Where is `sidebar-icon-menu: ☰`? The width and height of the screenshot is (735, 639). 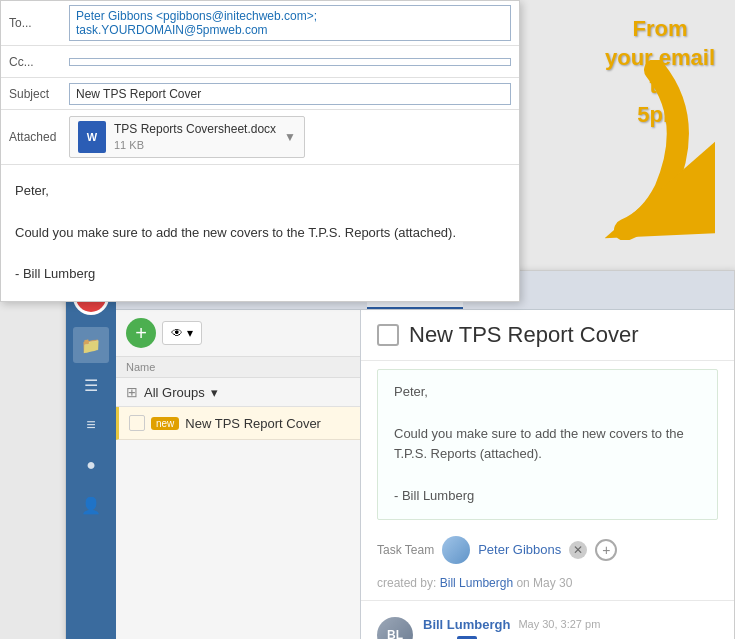 sidebar-icon-menu: ☰ is located at coordinates (91, 385).